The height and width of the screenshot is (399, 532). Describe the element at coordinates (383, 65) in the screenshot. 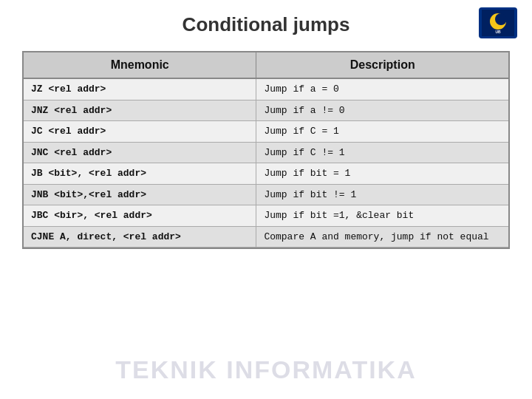

I see `column-header-description: Description` at that location.